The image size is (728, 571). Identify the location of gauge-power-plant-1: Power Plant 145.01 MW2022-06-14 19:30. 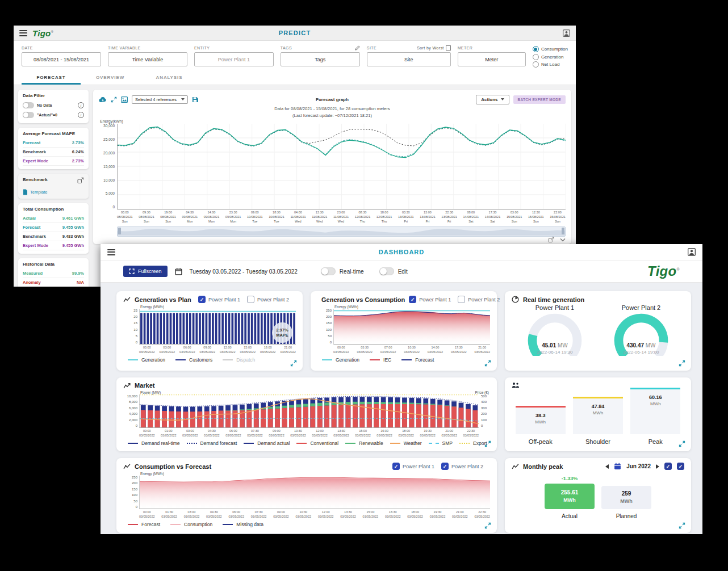
(555, 329).